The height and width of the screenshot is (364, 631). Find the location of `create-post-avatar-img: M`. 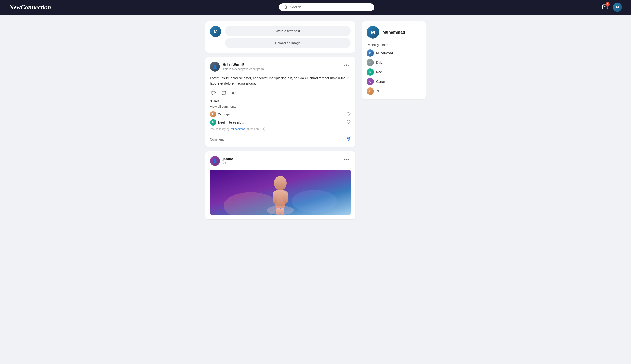

create-post-avatar-img: M is located at coordinates (216, 32).